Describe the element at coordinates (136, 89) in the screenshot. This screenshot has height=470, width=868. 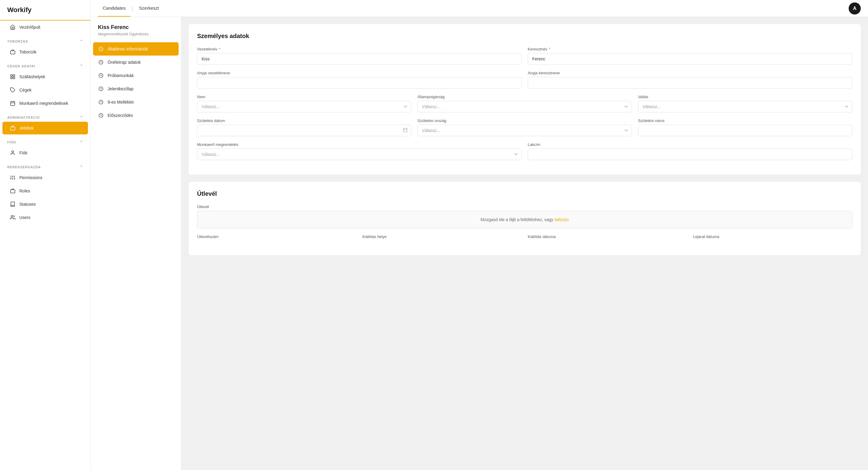
I see `left-menu-jelentkezolap: Jelentkezőlap` at that location.